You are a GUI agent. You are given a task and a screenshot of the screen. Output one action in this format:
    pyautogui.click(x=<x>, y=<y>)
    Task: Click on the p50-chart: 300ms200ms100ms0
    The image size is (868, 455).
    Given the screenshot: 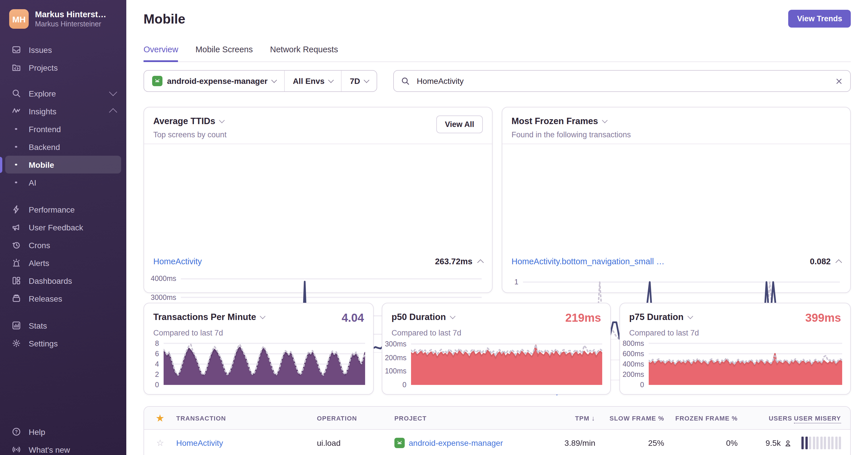 What is the action you would take?
    pyautogui.click(x=493, y=363)
    